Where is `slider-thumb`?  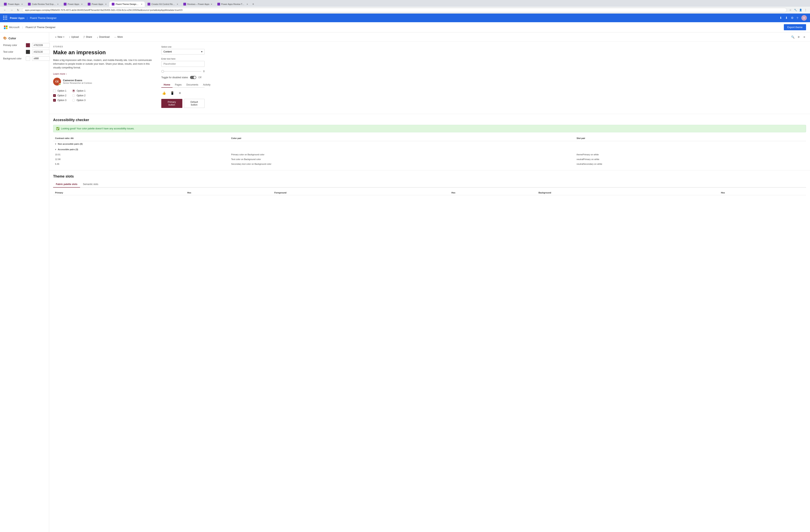 slider-thumb is located at coordinates (163, 71).